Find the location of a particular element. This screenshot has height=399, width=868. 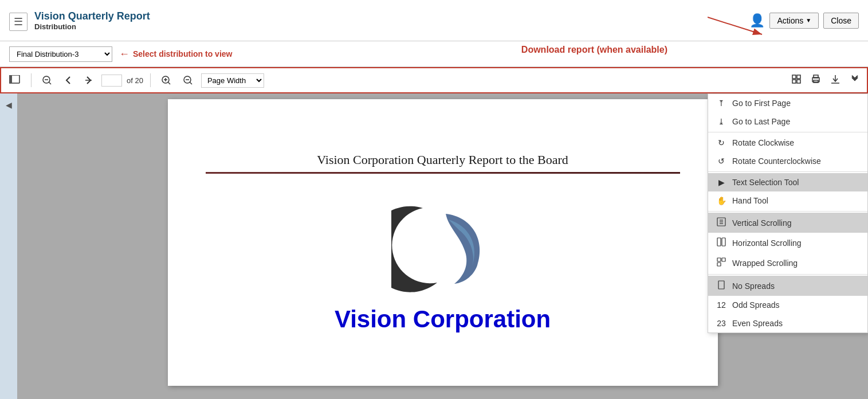

wrapped-scroll-label: Wrapped Scrolling is located at coordinates (765, 263).